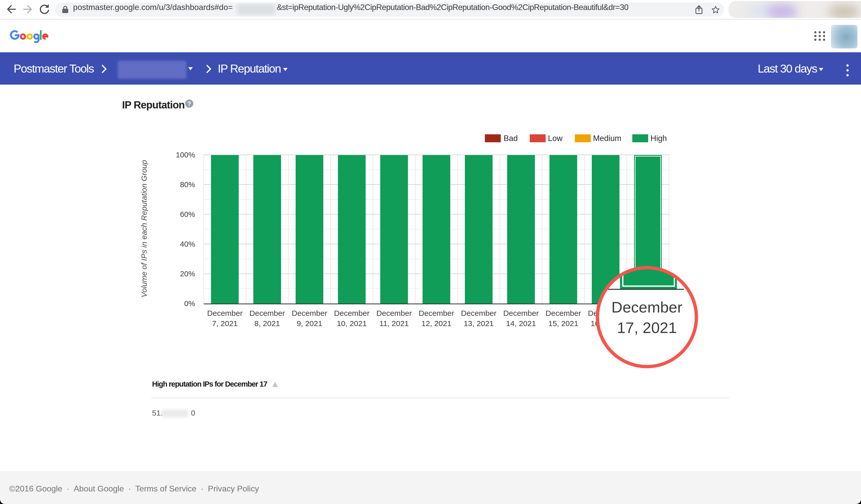  I want to click on svg-text: 14, 2021, so click(521, 323).